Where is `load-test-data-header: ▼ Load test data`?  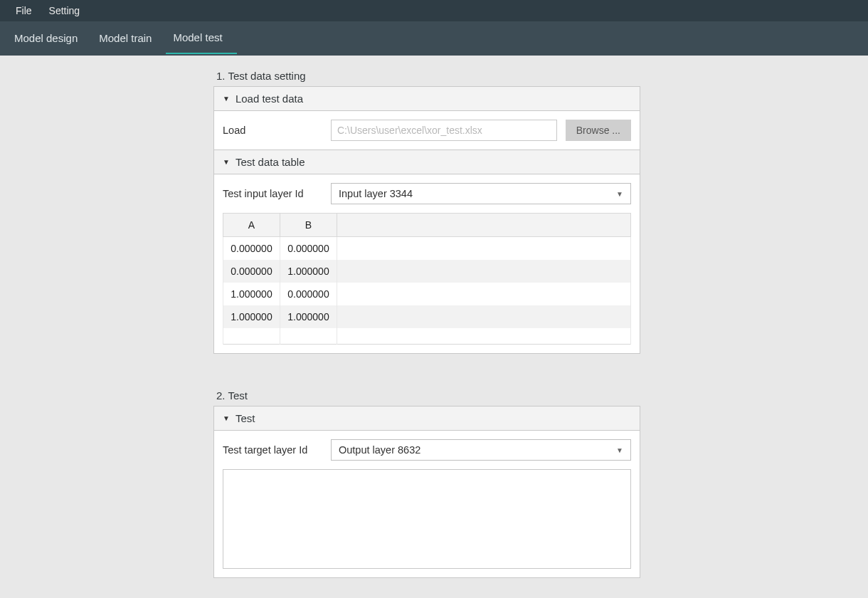
load-test-data-header: ▼ Load test data is located at coordinates (427, 99).